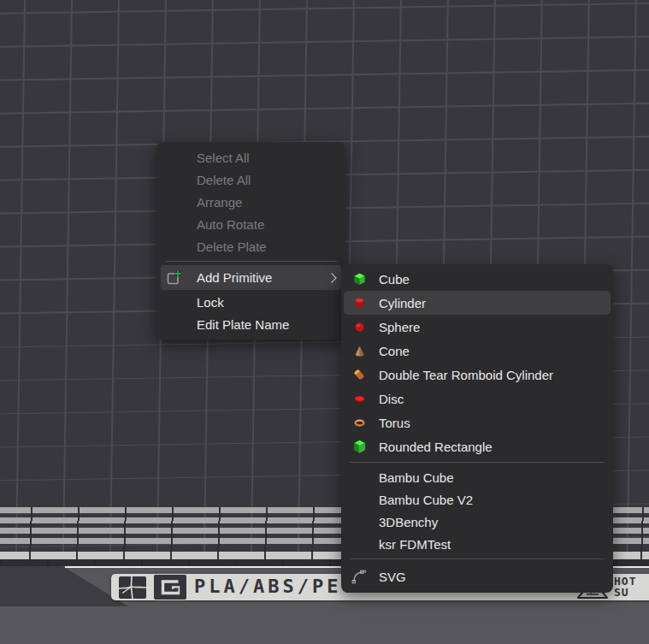  What do you see at coordinates (359, 576) in the screenshot?
I see `bezier-curve-icon` at bounding box center [359, 576].